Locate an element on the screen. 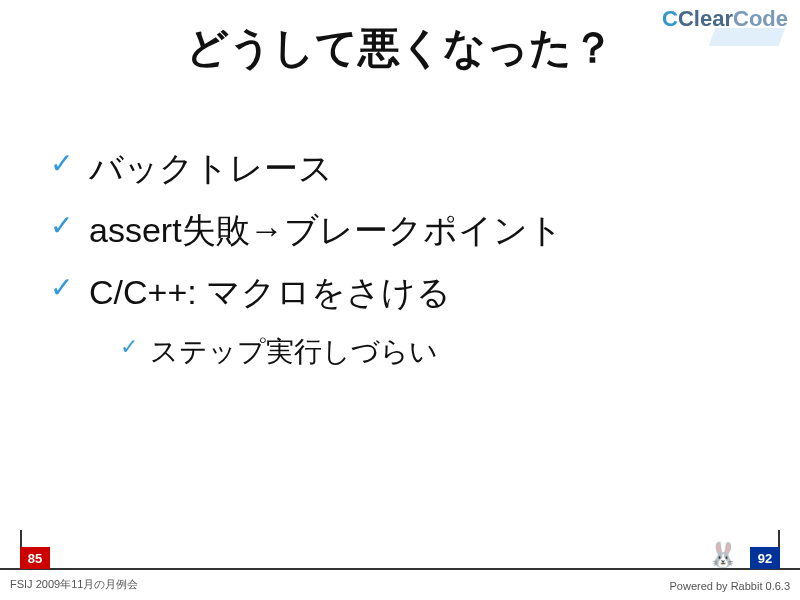 The width and height of the screenshot is (800, 600). bullet-text: C/C++: マクロをさける is located at coordinates (270, 292).